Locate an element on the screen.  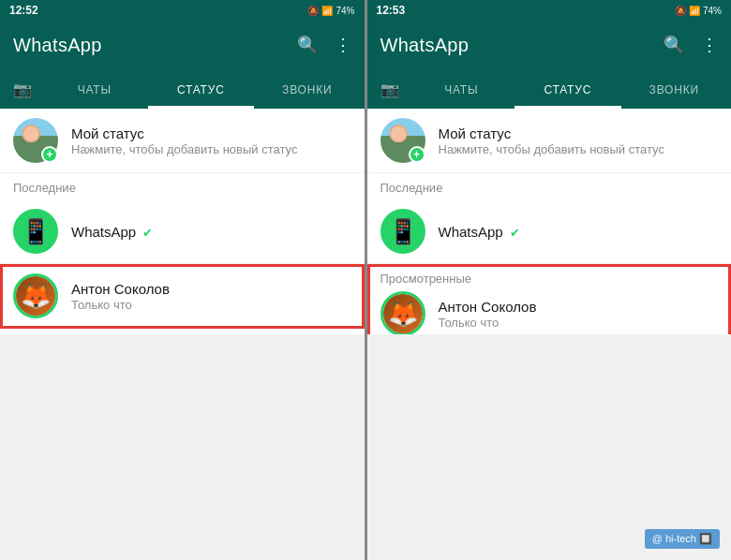
my-avatar-container-1: + is located at coordinates (36, 140).